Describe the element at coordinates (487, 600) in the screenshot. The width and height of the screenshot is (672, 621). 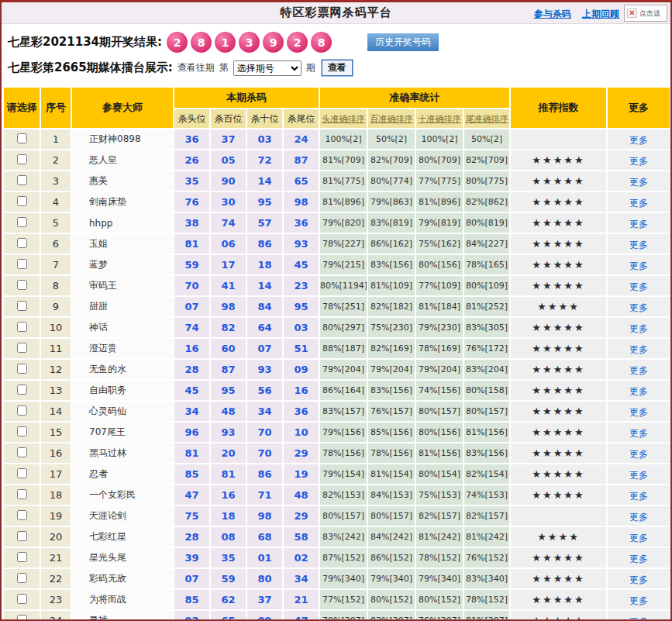
I see `tail-accuracy: 78%[152]` at that location.